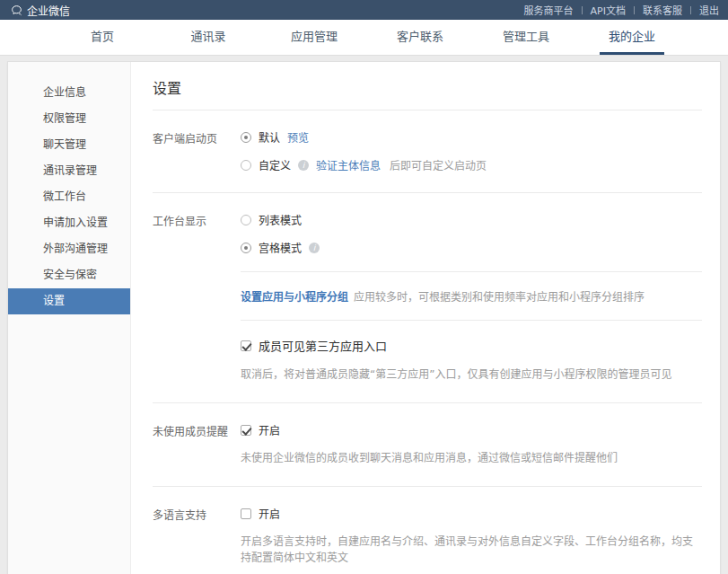 This screenshot has width=728, height=574. What do you see at coordinates (526, 38) in the screenshot?
I see `nav-management-tools-label: 管理工具` at bounding box center [526, 38].